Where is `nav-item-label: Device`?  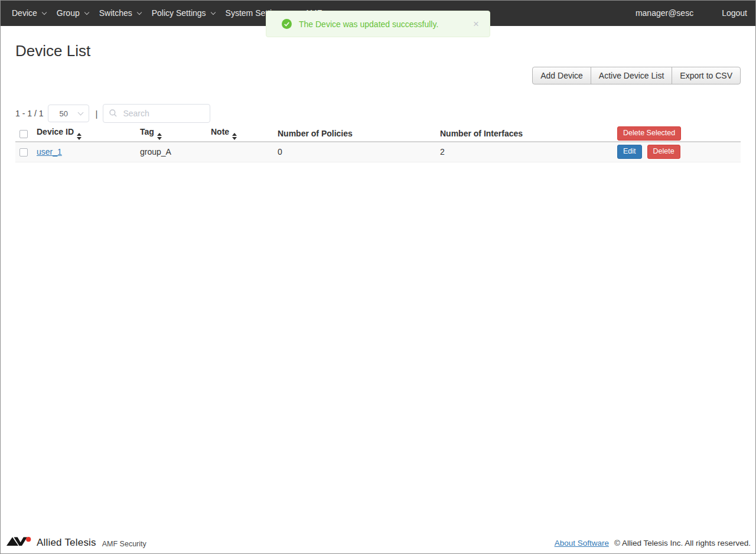 nav-item-label: Device is located at coordinates (25, 13).